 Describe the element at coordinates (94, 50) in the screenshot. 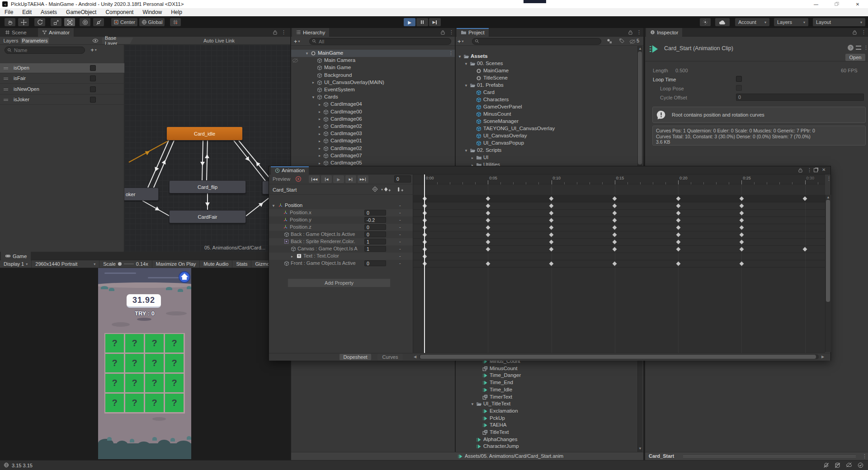

I see `add-parameter-button: +▾` at that location.